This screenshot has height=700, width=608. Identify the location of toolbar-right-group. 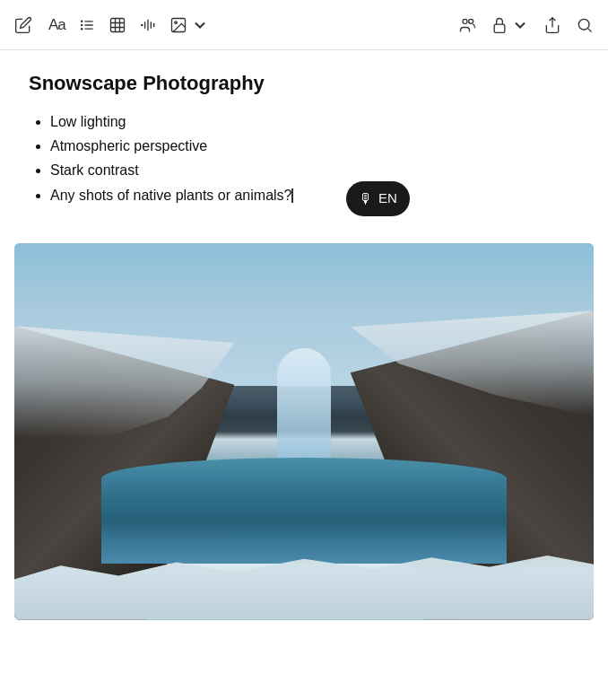
(525, 25).